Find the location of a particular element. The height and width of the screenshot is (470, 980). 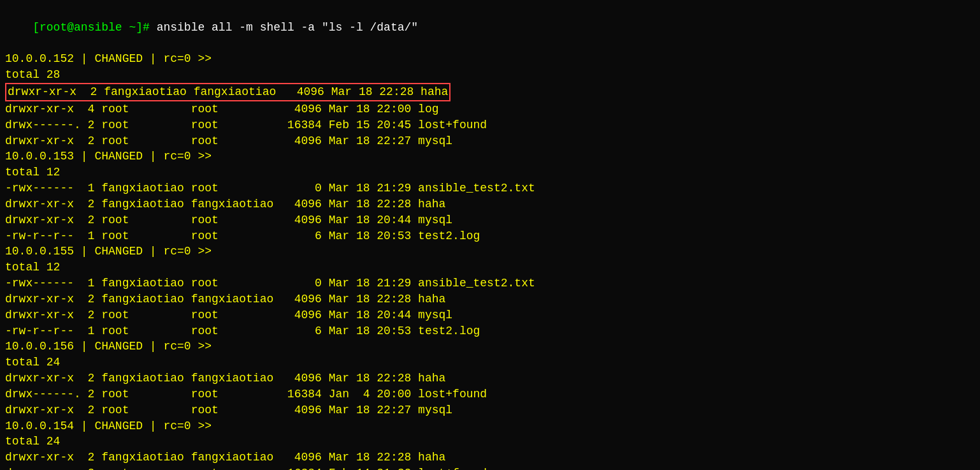

entry-2-1: drwxr-xr-x 2 fangxiaotiao fangxiaotiao 4… is located at coordinates (490, 300).